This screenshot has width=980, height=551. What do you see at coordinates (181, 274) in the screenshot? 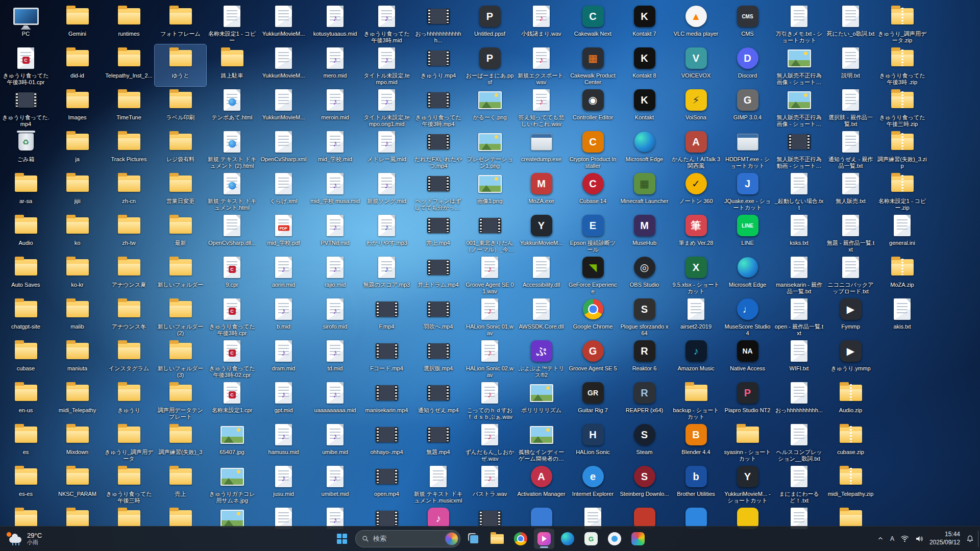
I see `desktop-icon: 新しいフォルダー` at bounding box center [181, 274].